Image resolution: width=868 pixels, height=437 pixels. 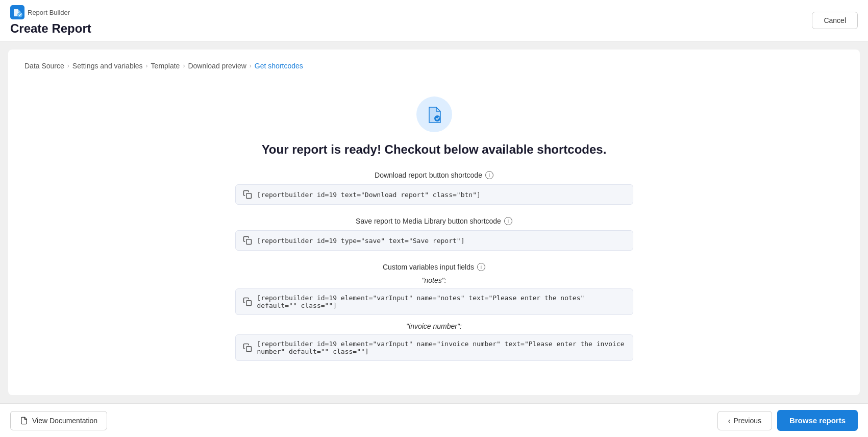 What do you see at coordinates (369, 195) in the screenshot?
I see `download-shortcode-text: [reportbuilder id=19 text="Download repo…` at bounding box center [369, 195].